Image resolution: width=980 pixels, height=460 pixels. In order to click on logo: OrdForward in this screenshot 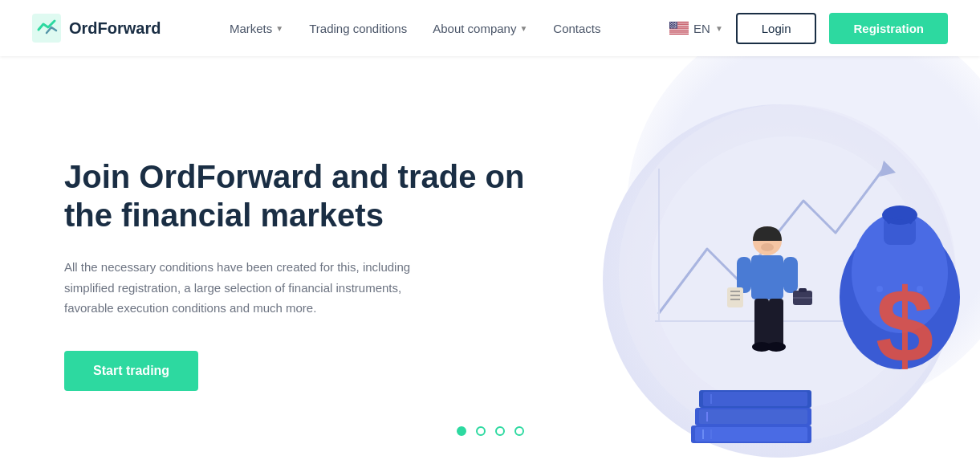, I will do `click(96, 28)`.